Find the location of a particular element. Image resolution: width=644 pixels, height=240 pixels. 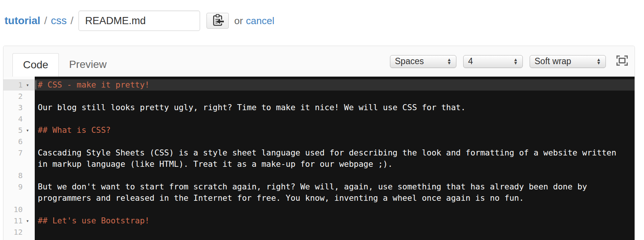

code-area: ## What is CSS? is located at coordinates (334, 130).